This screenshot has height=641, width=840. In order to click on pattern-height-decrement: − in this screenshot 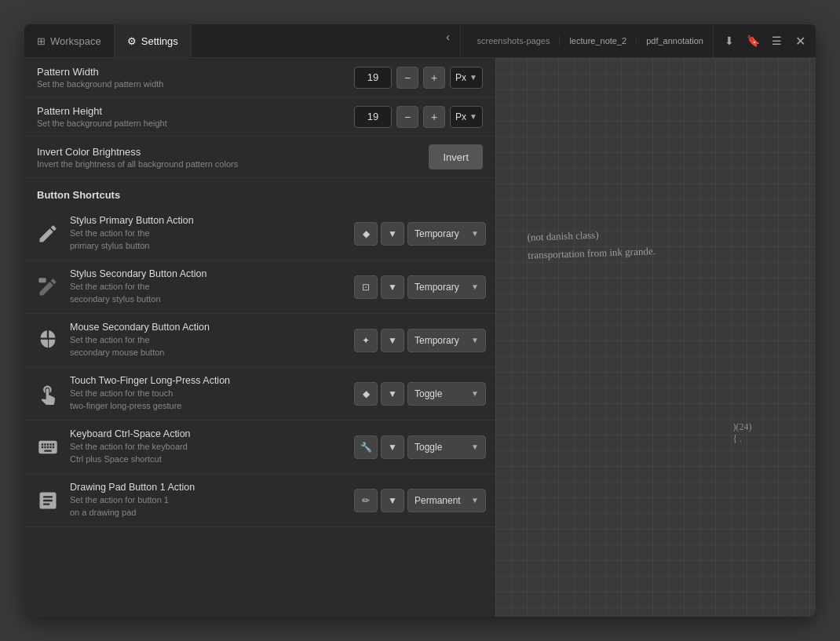, I will do `click(407, 117)`.